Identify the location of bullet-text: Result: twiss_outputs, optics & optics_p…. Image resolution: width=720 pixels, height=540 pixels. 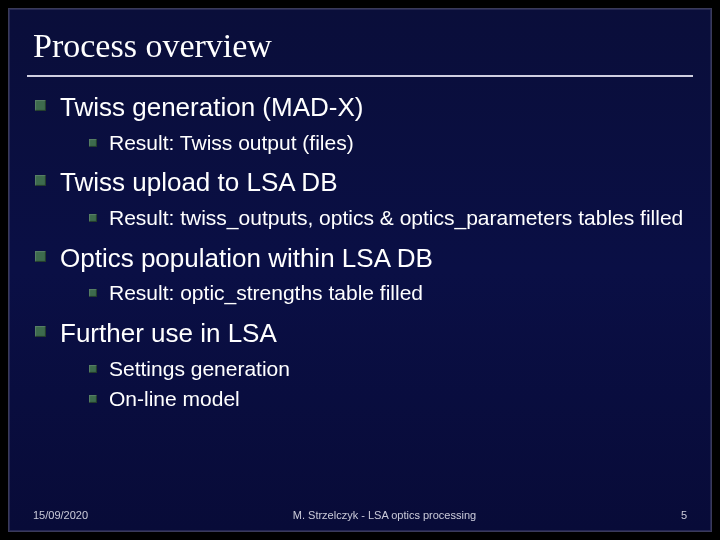
(396, 218).